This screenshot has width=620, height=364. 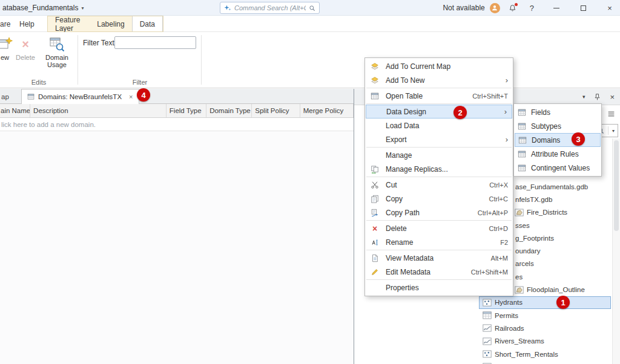 I want to click on menu-item-edit-metadata: Edit Metadata Ctrl+Shift+M, so click(x=439, y=272).